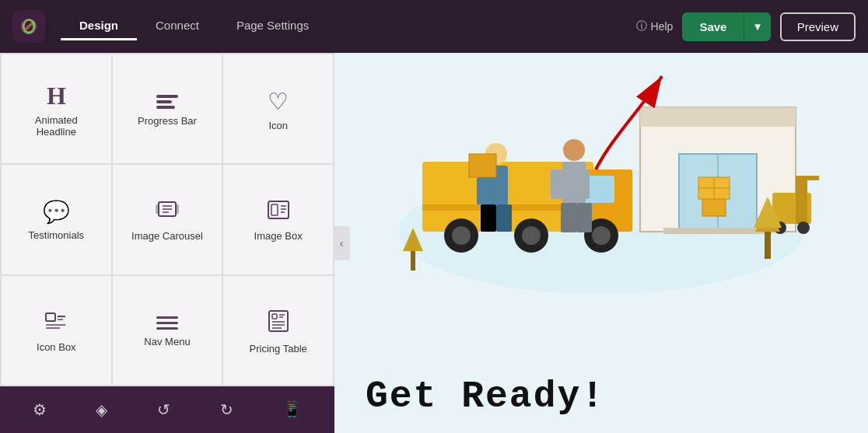 The width and height of the screenshot is (868, 433). Describe the element at coordinates (278, 330) in the screenshot. I see `widget-pricing-table: Pricing Table` at that location.